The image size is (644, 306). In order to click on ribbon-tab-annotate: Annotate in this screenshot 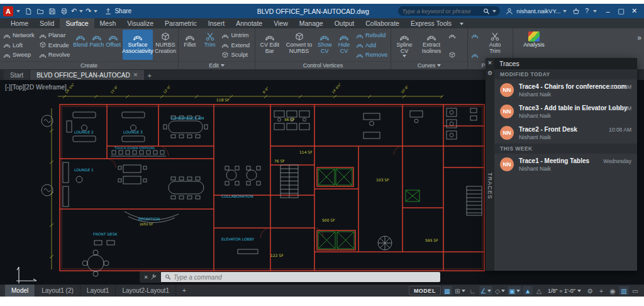, I will do `click(249, 23)`.